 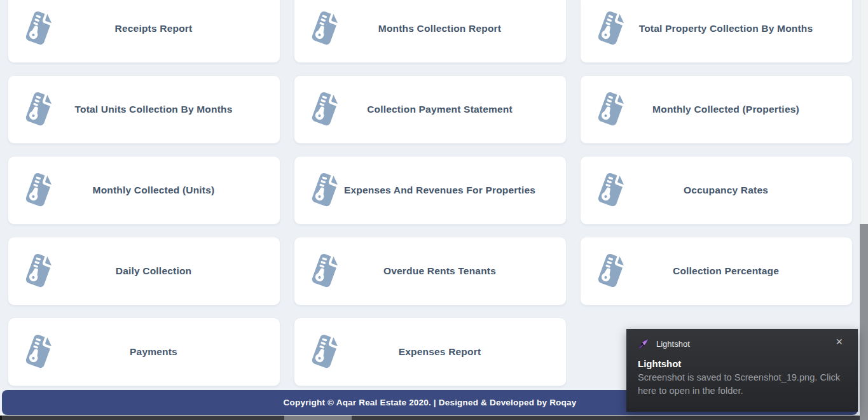 What do you see at coordinates (430, 32) in the screenshot?
I see `report-card: Months Collection Report` at bounding box center [430, 32].